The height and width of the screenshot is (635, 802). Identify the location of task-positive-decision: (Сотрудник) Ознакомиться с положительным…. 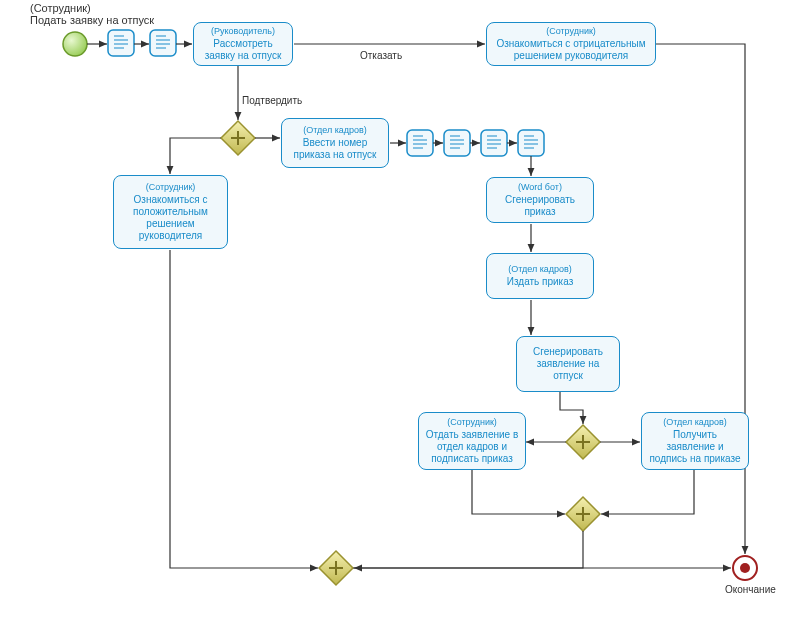
(170, 212).